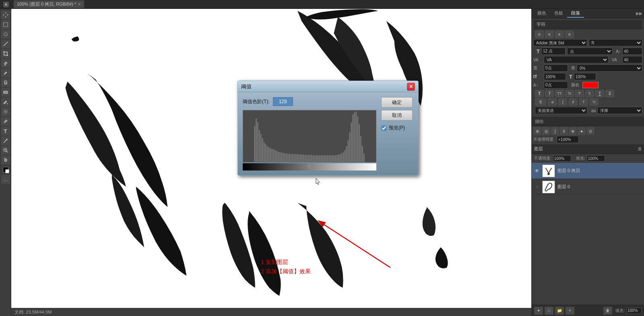  What do you see at coordinates (549, 311) in the screenshot?
I see `add-mask-btn: □` at bounding box center [549, 311].